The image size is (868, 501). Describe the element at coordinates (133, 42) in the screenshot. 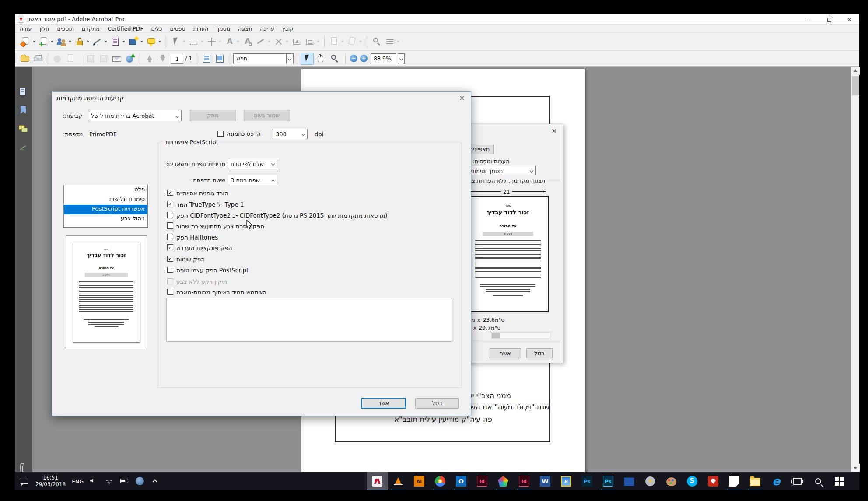

I see `multimedia-icon` at that location.